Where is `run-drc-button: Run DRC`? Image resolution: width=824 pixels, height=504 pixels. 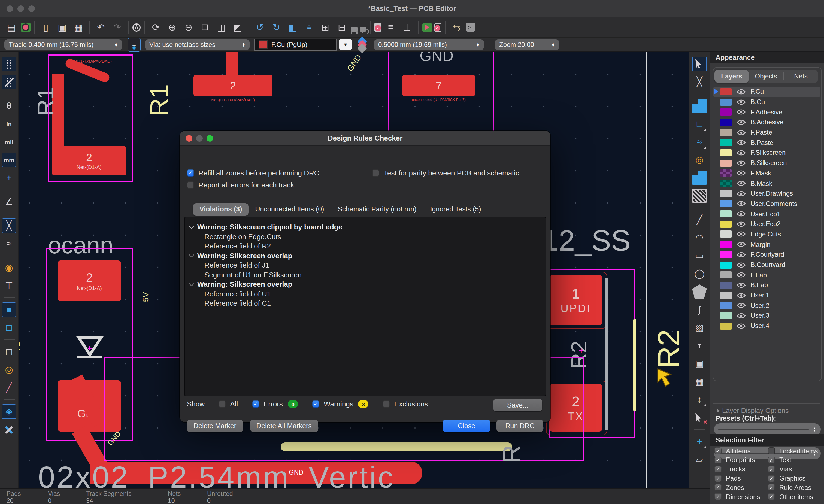 run-drc-button: Run DRC is located at coordinates (520, 426).